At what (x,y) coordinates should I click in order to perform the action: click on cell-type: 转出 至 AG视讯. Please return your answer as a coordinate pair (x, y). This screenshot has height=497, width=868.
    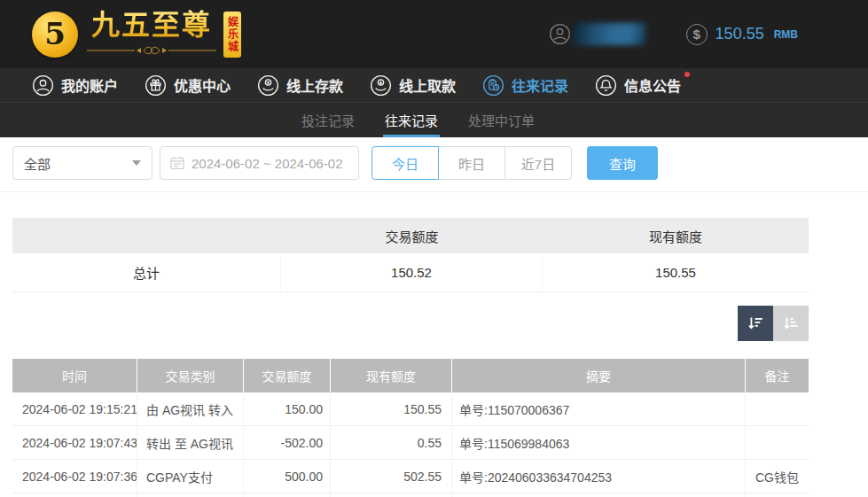
    Looking at the image, I should click on (191, 443).